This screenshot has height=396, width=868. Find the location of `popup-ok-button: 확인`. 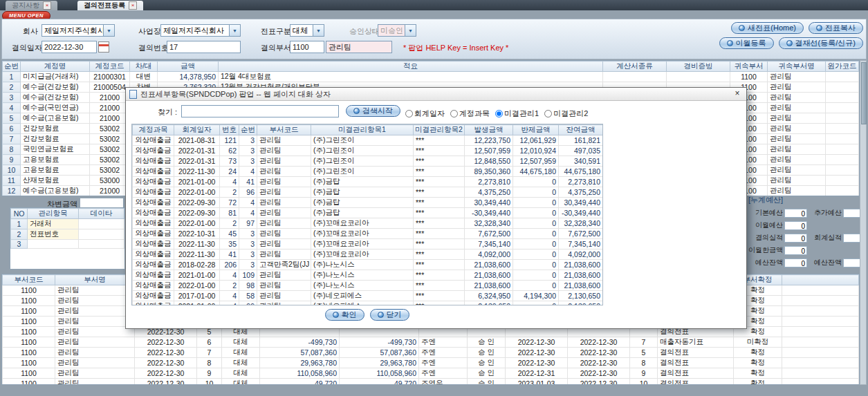

popup-ok-button: 확인 is located at coordinates (344, 315).